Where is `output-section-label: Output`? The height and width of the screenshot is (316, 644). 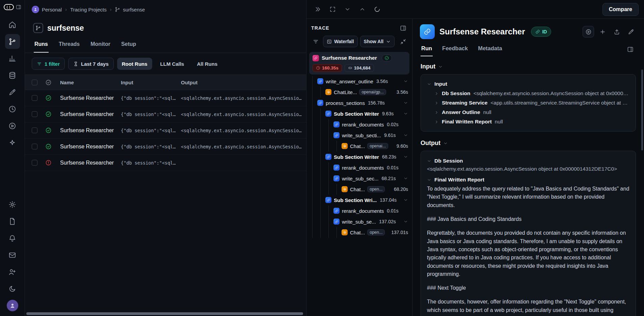 output-section-label: Output is located at coordinates (528, 143).